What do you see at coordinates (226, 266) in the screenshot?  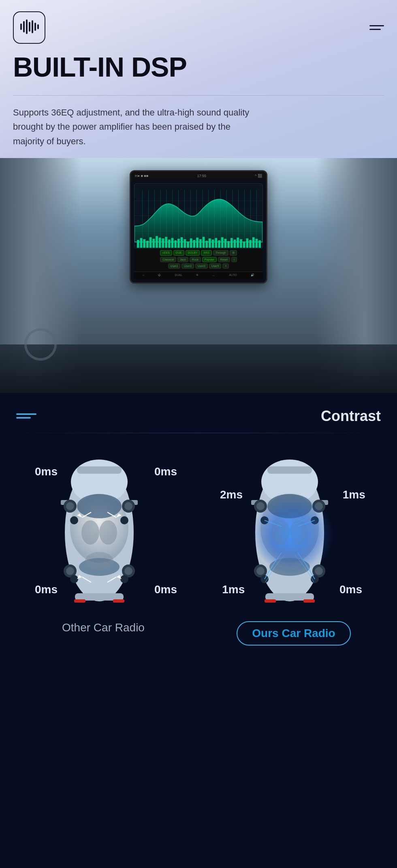 I see `add-user-button: +` at bounding box center [226, 266].